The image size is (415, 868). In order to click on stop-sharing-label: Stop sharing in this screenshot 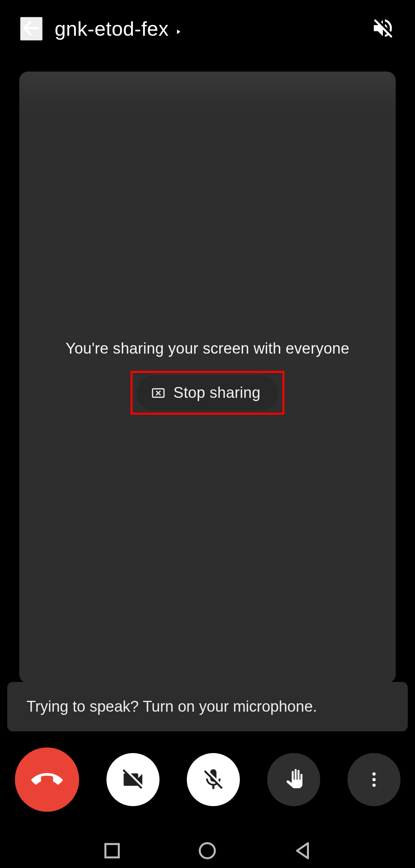, I will do `click(217, 393)`.